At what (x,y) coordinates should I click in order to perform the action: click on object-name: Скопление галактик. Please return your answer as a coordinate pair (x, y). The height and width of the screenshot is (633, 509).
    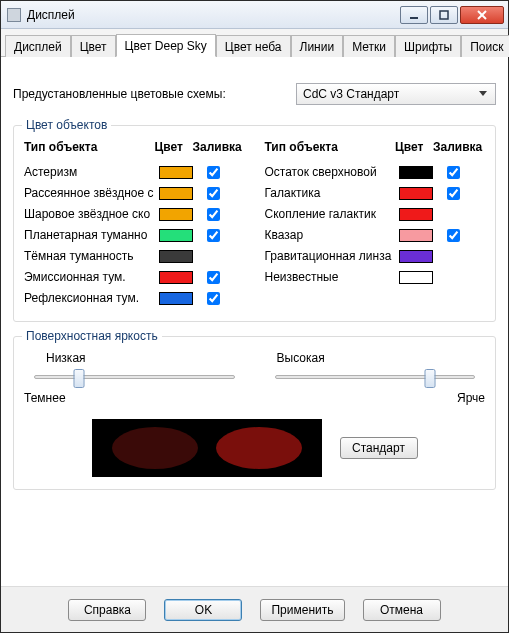
    Looking at the image, I should click on (332, 214).